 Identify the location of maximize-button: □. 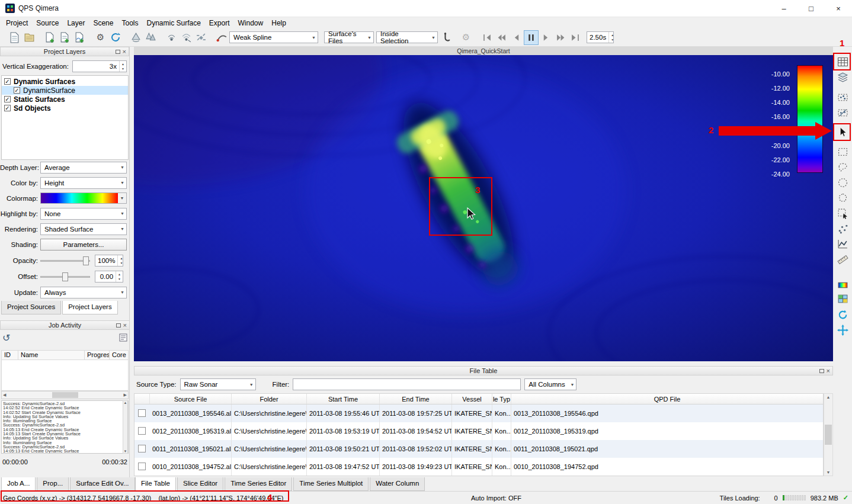
(811, 8).